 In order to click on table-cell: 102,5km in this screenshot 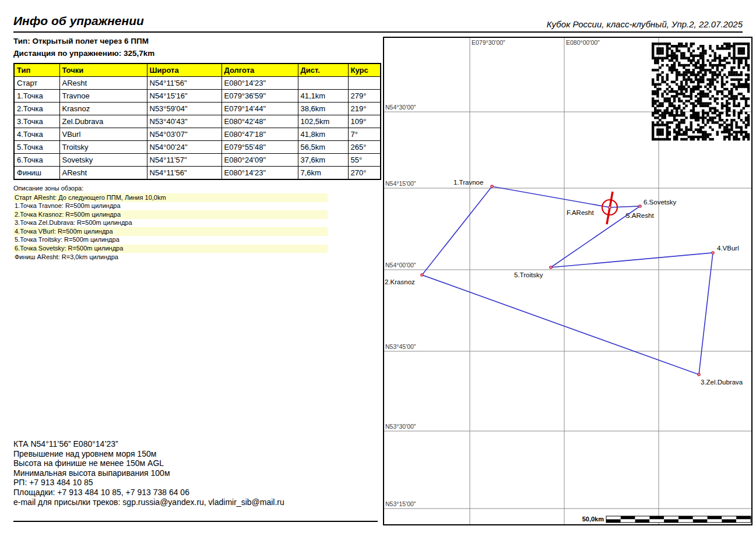, I will do `click(323, 122)`.